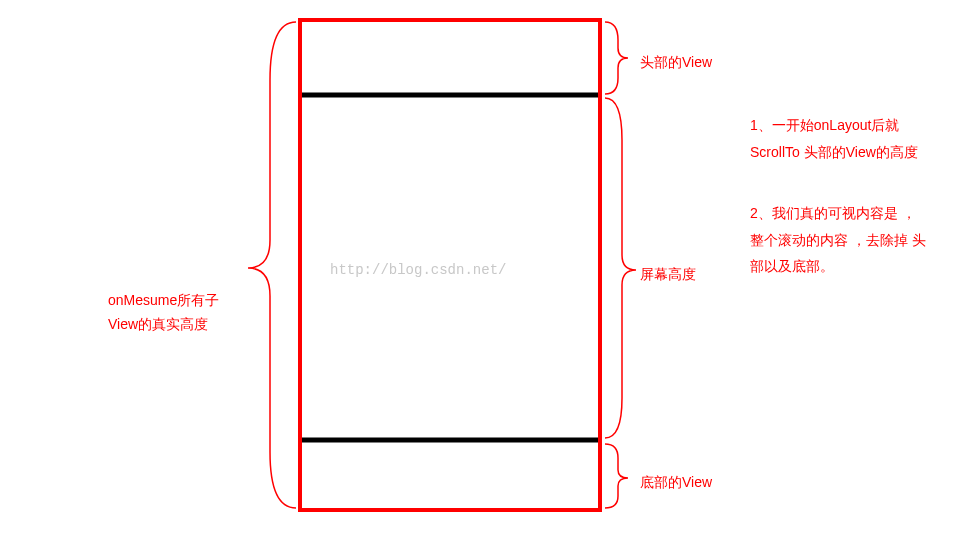  I want to click on measure-label-line2: View的真实高度, so click(158, 324).